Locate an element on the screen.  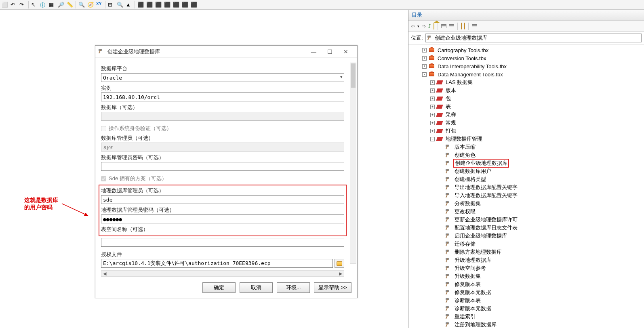
tree-item: 迁移存储 is located at coordinates (528, 244).